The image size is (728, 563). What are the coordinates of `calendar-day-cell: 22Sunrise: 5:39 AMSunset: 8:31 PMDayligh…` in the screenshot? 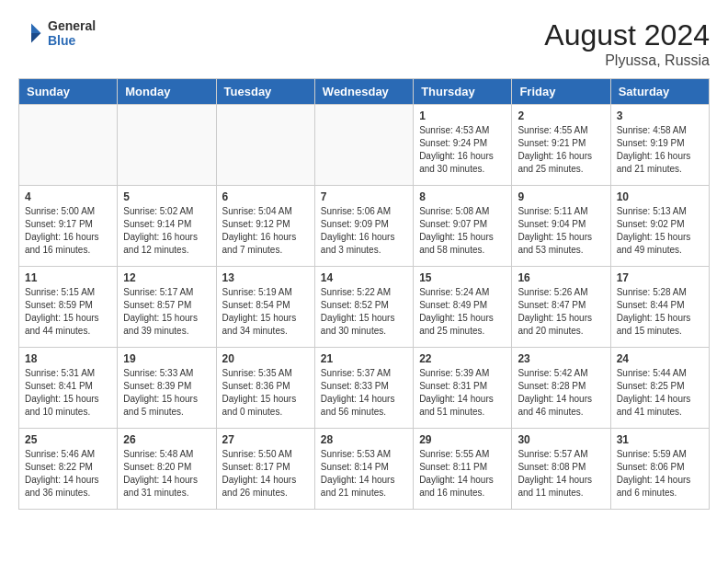 It's located at (463, 388).